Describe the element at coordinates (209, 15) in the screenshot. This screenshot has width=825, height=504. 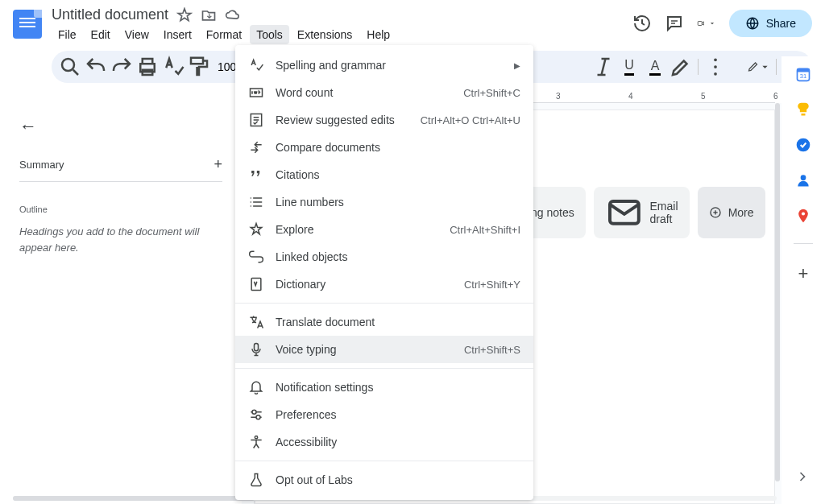
I see `move-icon` at that location.